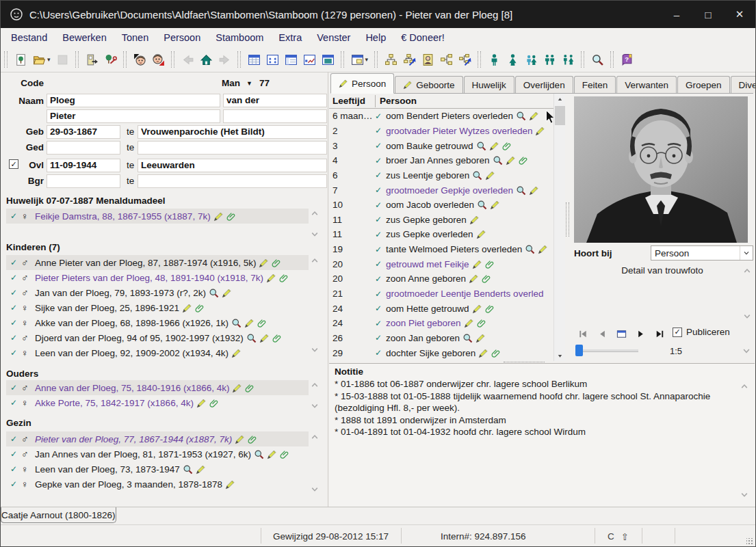  What do you see at coordinates (157, 308) in the screenshot?
I see `person-row: ♀ Sijke van der Ploeg, 25, 1896-1921` at bounding box center [157, 308].